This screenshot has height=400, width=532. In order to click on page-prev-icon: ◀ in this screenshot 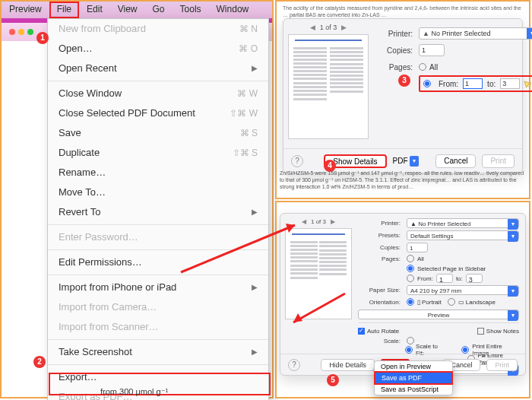, I will do `click(313, 27)`.